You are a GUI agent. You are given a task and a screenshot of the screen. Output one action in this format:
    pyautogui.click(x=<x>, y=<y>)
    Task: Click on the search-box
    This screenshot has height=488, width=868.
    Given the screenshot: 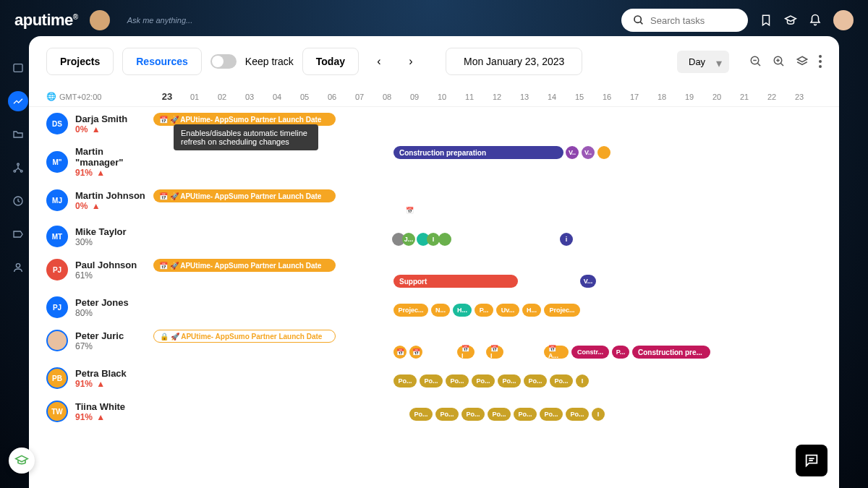 What is the action you would take?
    pyautogui.click(x=684, y=20)
    